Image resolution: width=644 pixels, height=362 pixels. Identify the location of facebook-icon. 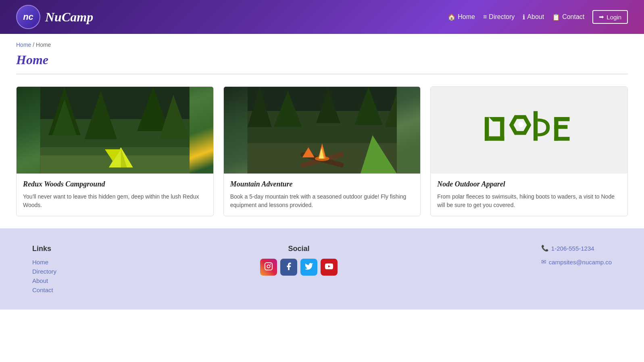
(289, 267).